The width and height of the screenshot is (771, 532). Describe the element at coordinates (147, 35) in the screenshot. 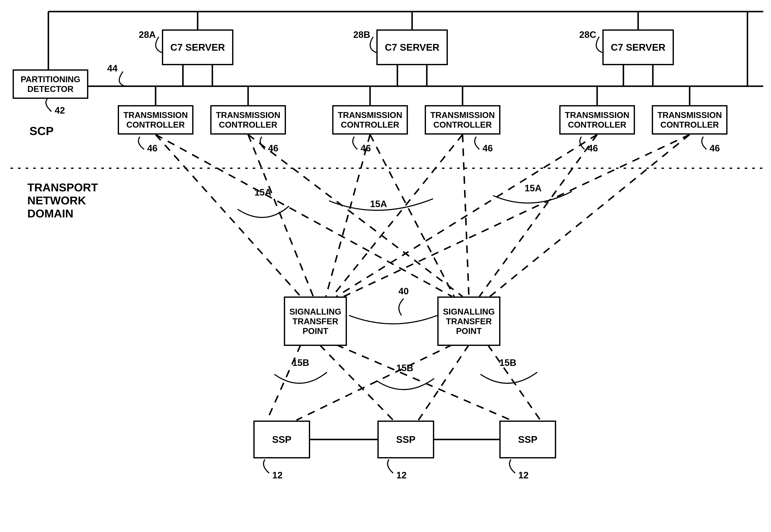

I see `ref-28a: 28A` at that location.